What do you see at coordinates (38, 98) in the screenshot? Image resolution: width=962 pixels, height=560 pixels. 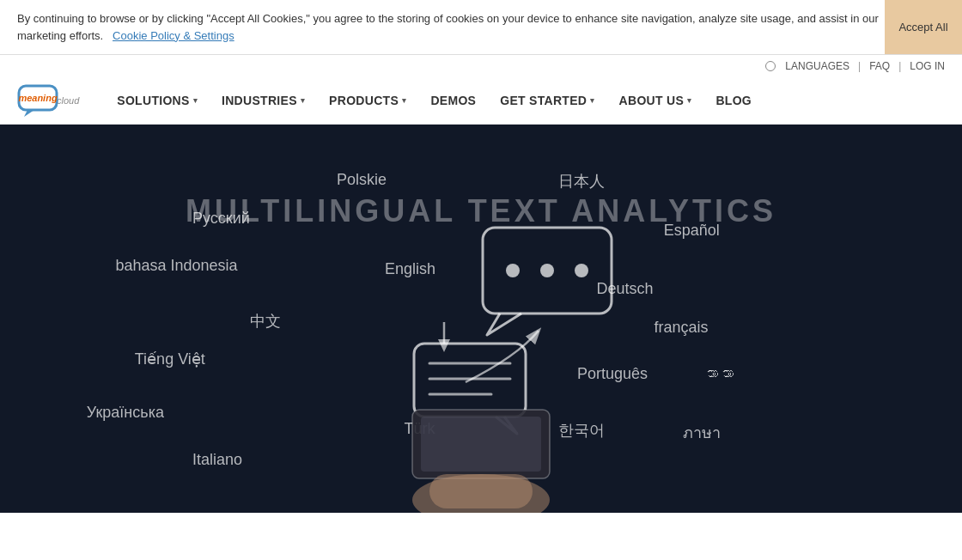 I see `svg-text: meaning` at bounding box center [38, 98].